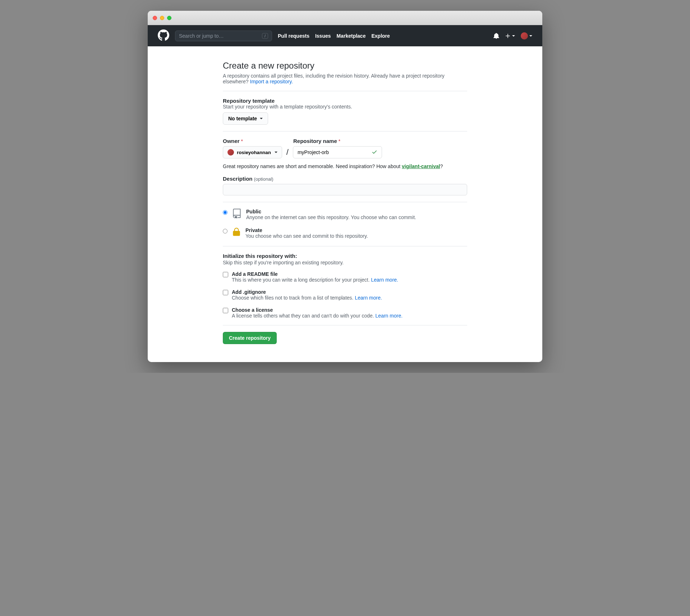 This screenshot has height=616, width=690. What do you see at coordinates (250, 338) in the screenshot?
I see `create-repository-button: Create repository` at bounding box center [250, 338].